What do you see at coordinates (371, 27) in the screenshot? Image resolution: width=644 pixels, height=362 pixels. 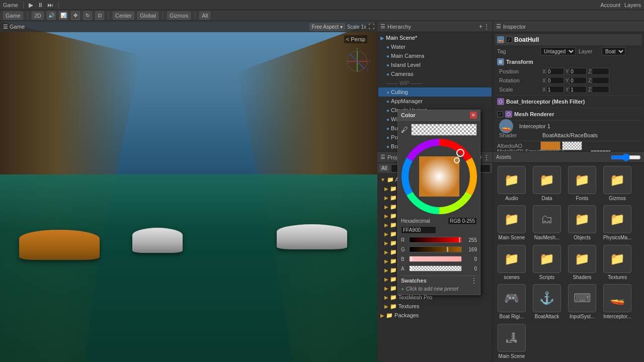 I see `maximize-btn: ⛶` at bounding box center [371, 27].